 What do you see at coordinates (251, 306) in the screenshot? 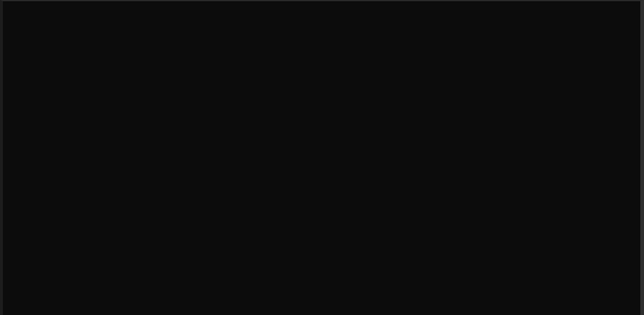
I see `fkey-f6-sortby` at bounding box center [251, 306].